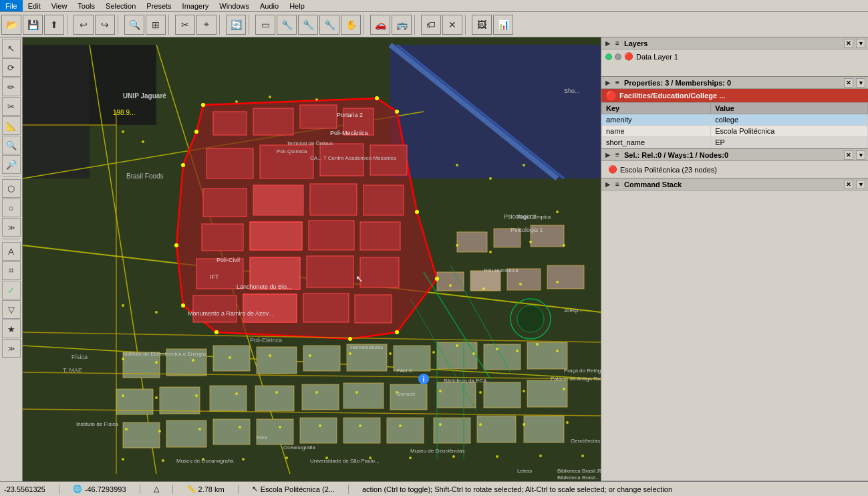  I want to click on svg-text: Poli-Elétrica, so click(266, 340).